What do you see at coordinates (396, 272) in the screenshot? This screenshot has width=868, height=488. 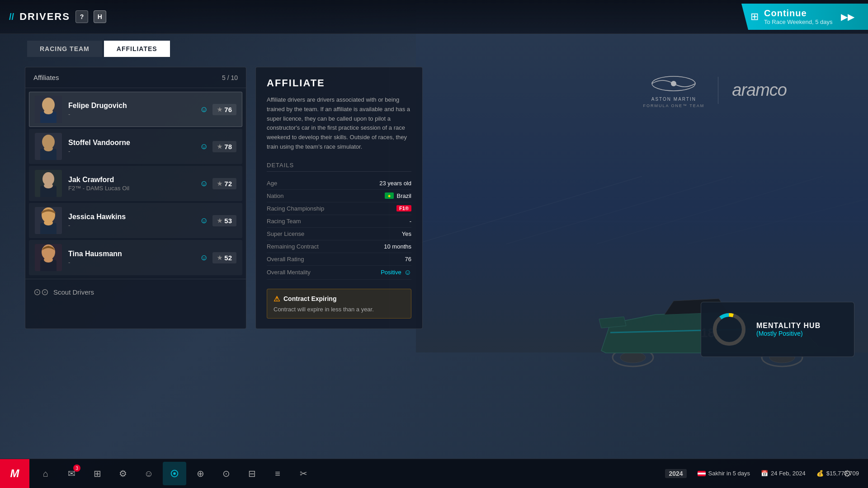 I see `value-mentality: Positive ☺` at bounding box center [396, 272].